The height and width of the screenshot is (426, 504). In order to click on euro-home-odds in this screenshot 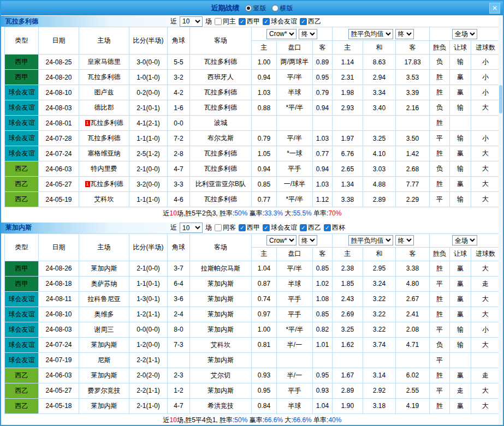, I will do `click(348, 123)`.